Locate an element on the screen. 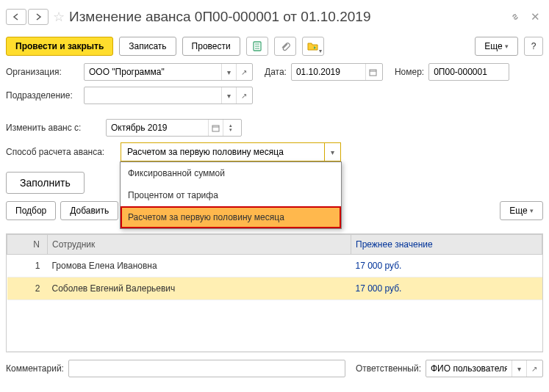 This screenshot has width=549, height=392. change-from-label: Изменить аванс с: is located at coordinates (54, 128).